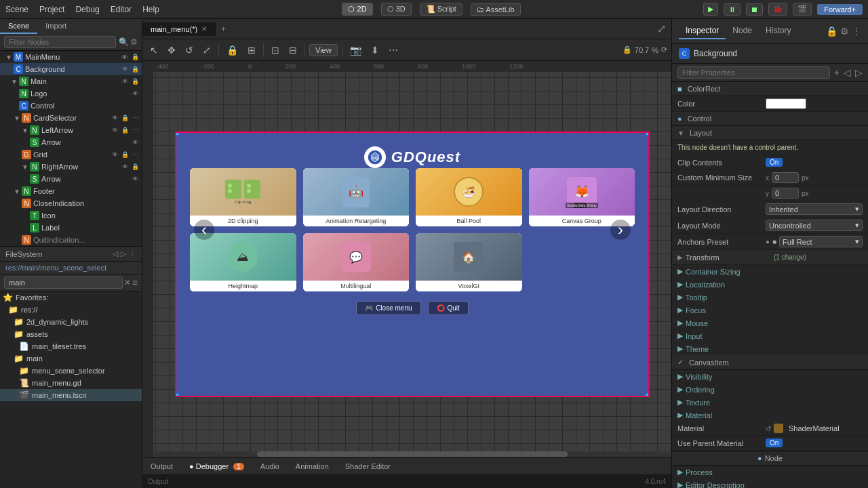 This screenshot has height=488, width=868. I want to click on vis-cs: 👁, so click(115, 118).